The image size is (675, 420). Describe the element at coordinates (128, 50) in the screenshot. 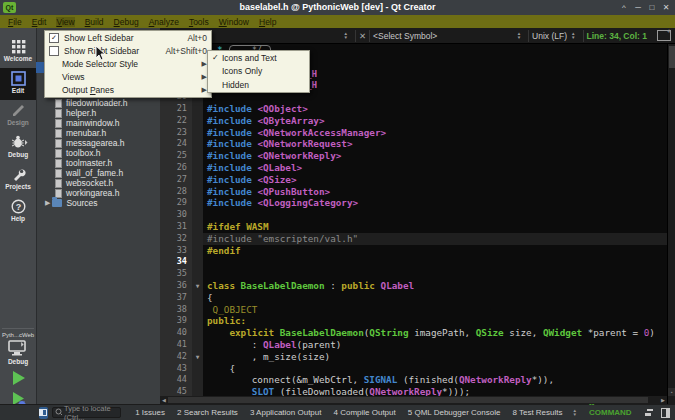

I see `menu-item-show-right-sidebar: Show Right SidebarAlt+Shift+0` at that location.